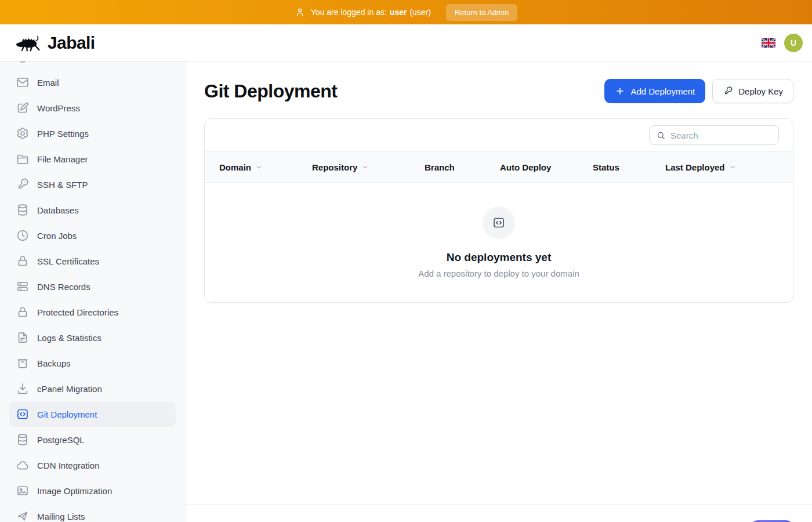 The width and height of the screenshot is (812, 522). What do you see at coordinates (93, 491) in the screenshot?
I see `sidebar-item-image-optimization: Image Optimization` at bounding box center [93, 491].